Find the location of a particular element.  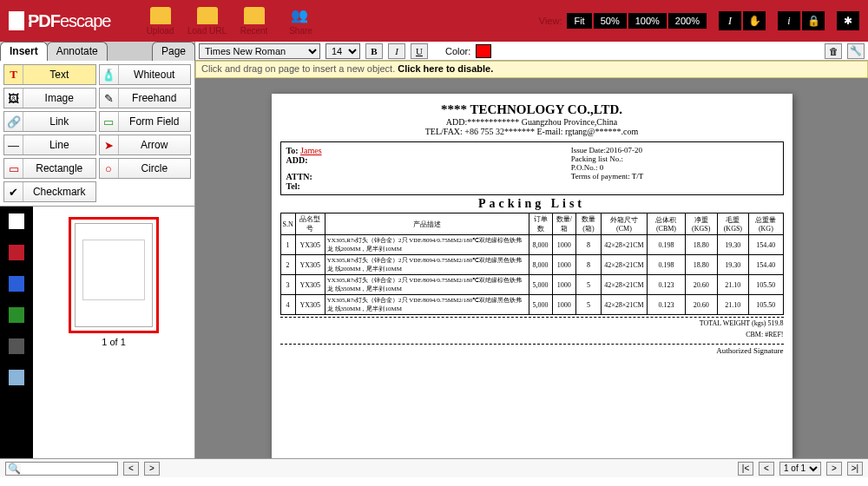

color-swatch is located at coordinates (483, 51).